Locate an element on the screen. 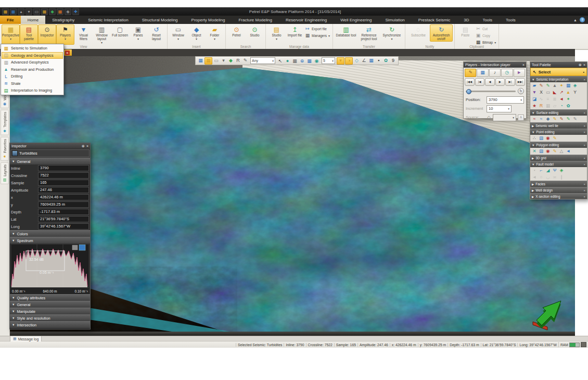 The width and height of the screenshot is (588, 380). viewport-tool-icon: ● is located at coordinates (287, 61).